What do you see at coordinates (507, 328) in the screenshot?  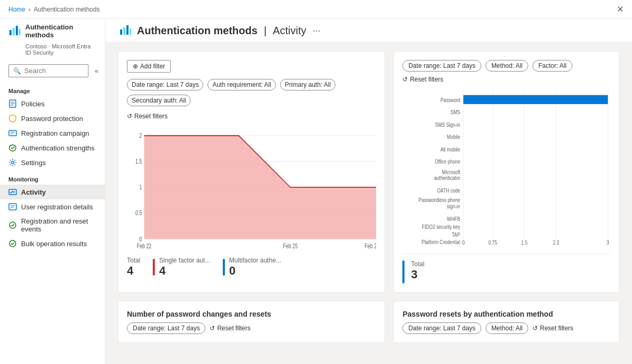 I see `password-resets-filters: Date range: Last 7 days Method: All ↺ Re…` at bounding box center [507, 328].